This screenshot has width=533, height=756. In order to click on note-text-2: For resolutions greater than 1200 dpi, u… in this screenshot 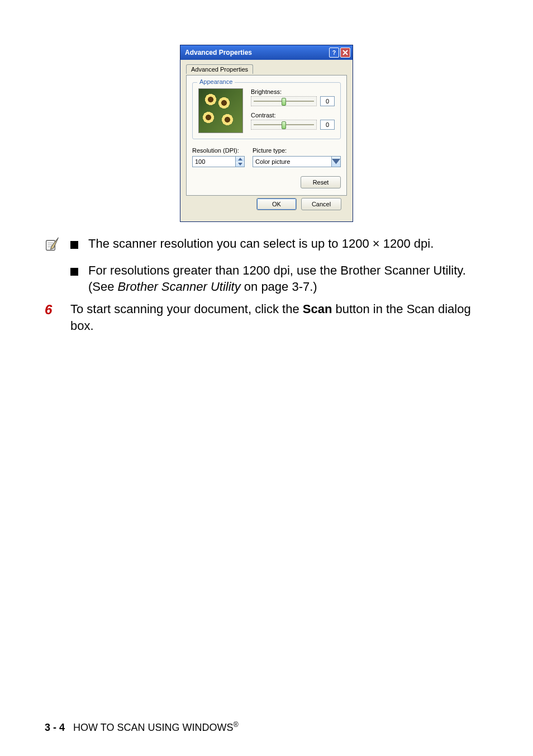, I will do `click(288, 278)`.